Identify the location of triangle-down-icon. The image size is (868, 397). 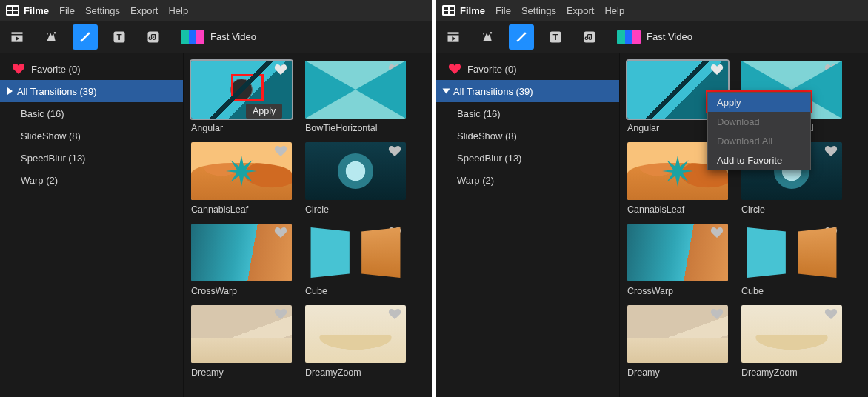
(447, 92).